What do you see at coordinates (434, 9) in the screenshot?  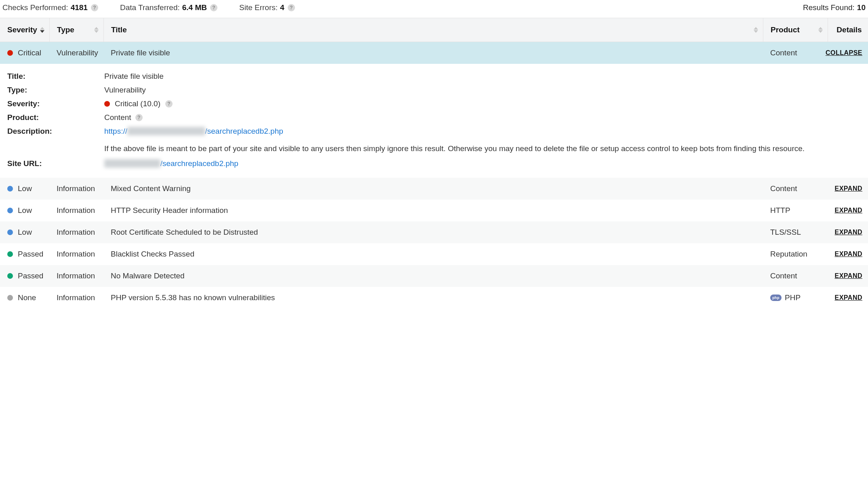 I see `stats-bar: Checks Performed: 4181 Data Transferred:…` at bounding box center [434, 9].